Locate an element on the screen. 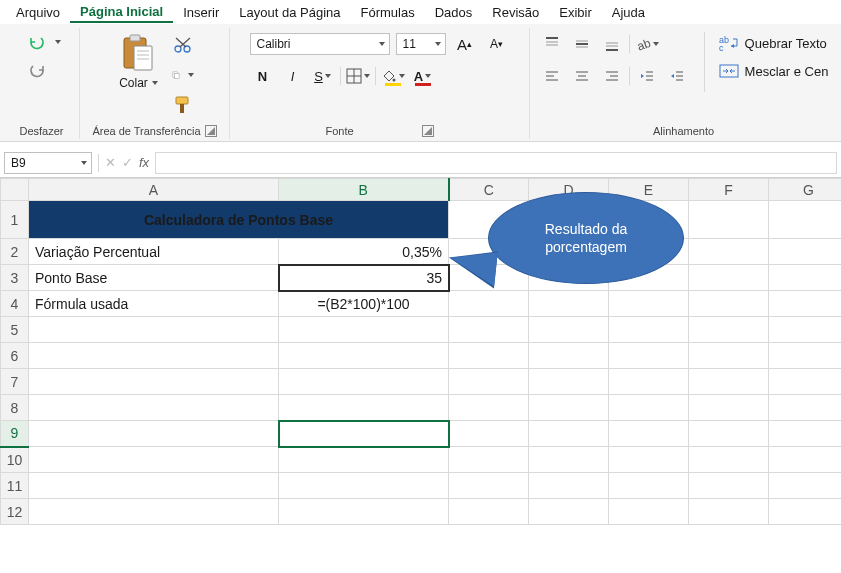 The image size is (841, 573). cell-D6 is located at coordinates (569, 356).